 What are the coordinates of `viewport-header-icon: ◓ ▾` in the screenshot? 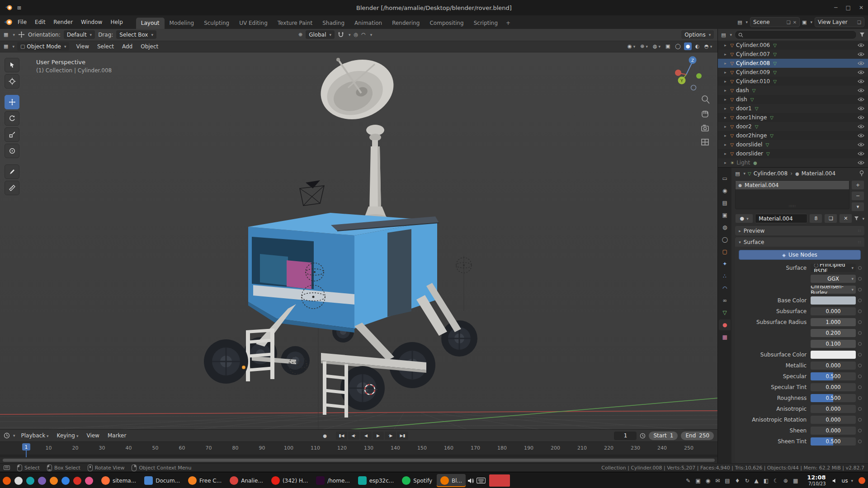 It's located at (708, 46).